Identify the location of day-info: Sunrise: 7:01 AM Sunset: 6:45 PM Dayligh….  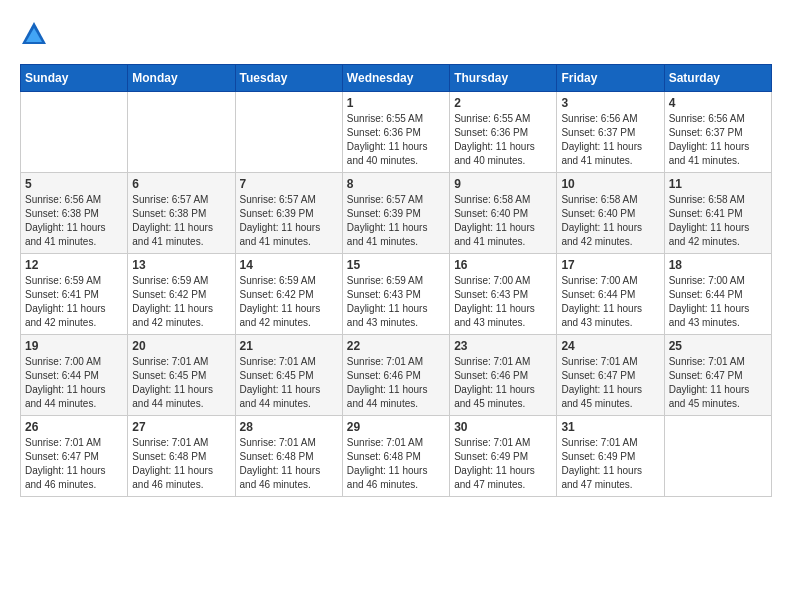
(289, 383).